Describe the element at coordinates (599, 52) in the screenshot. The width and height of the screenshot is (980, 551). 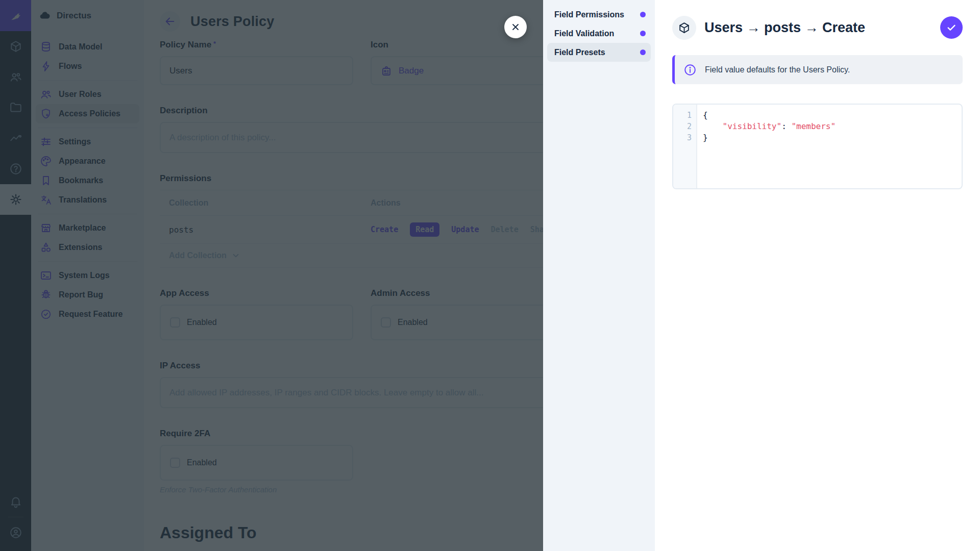
I see `tab-field-presets: Field Presets` at that location.